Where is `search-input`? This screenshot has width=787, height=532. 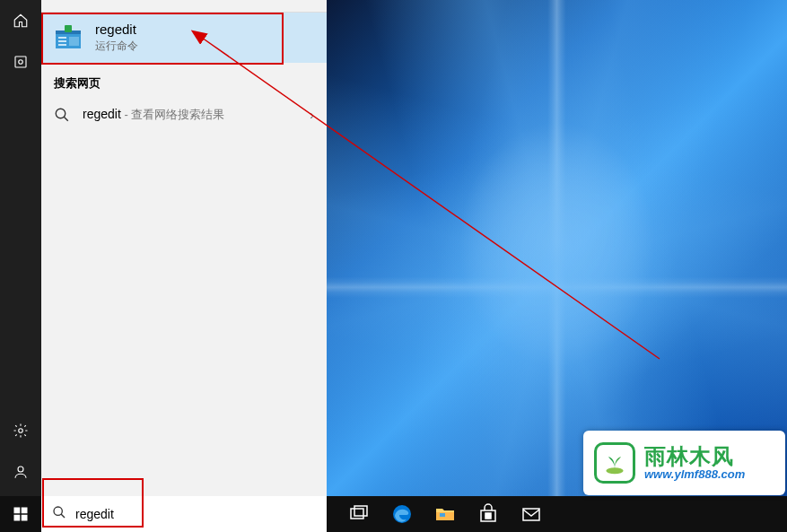
search-input is located at coordinates (196, 514).